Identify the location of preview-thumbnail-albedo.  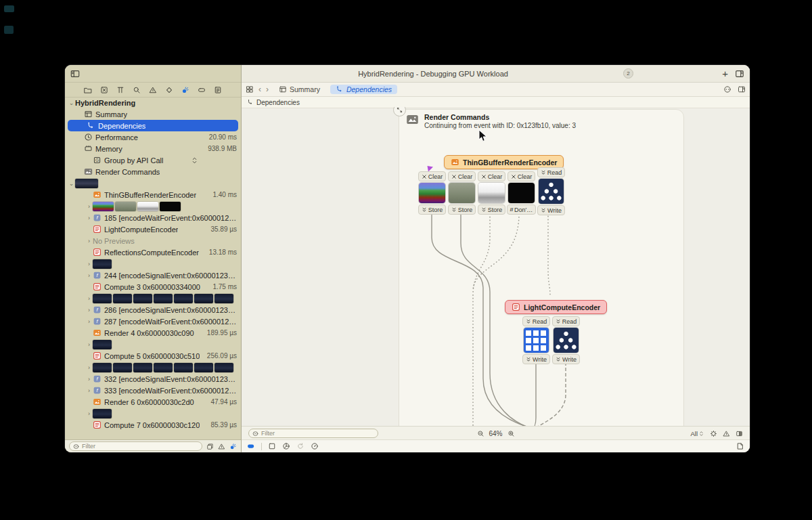
(103, 207).